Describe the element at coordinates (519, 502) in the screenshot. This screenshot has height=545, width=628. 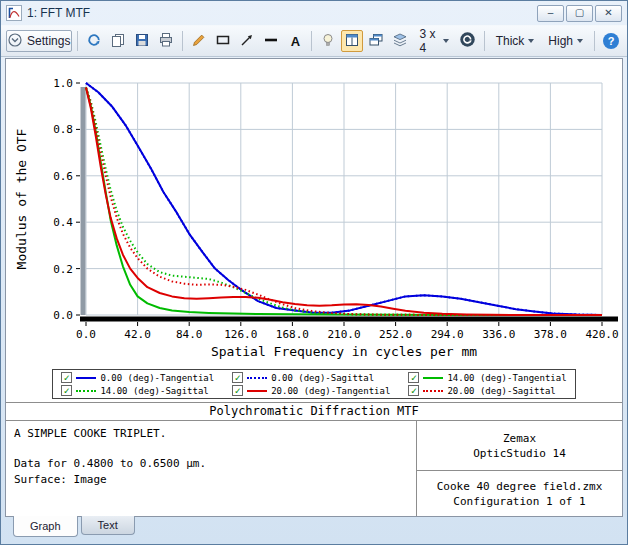
I see `configuration-label: Configuration 1 of 1` at that location.